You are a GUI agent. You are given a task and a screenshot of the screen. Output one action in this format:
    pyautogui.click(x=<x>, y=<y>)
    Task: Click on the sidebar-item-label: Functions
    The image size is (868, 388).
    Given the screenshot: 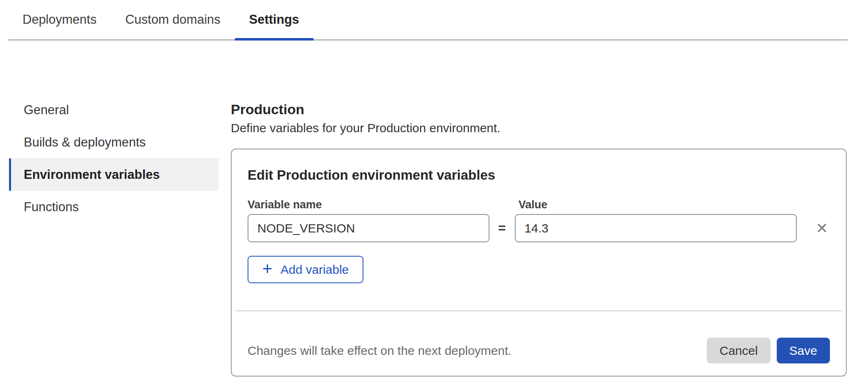 What is the action you would take?
    pyautogui.click(x=51, y=207)
    